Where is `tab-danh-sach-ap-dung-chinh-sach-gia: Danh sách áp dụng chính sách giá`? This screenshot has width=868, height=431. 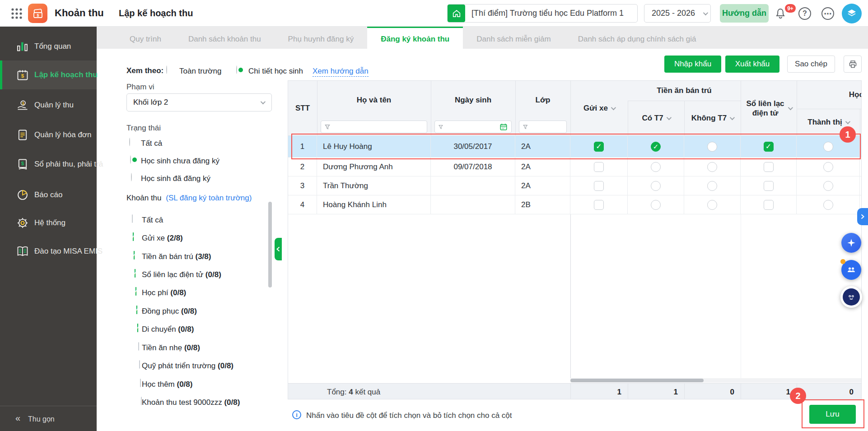
tab-danh-sach-ap-dung-chinh-sach-gia: Danh sách áp dụng chính sách giá is located at coordinates (637, 38).